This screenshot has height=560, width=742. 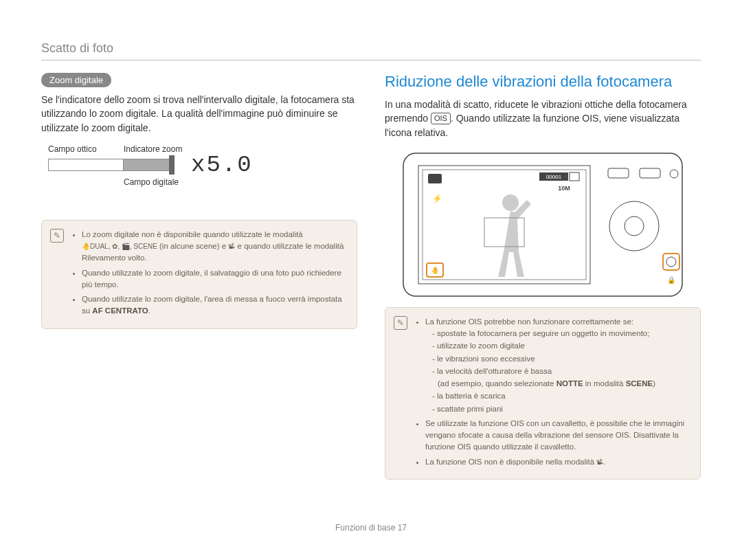 I want to click on ois-intro-text: In una modalità di scatto, riducete le v…, so click(x=543, y=118).